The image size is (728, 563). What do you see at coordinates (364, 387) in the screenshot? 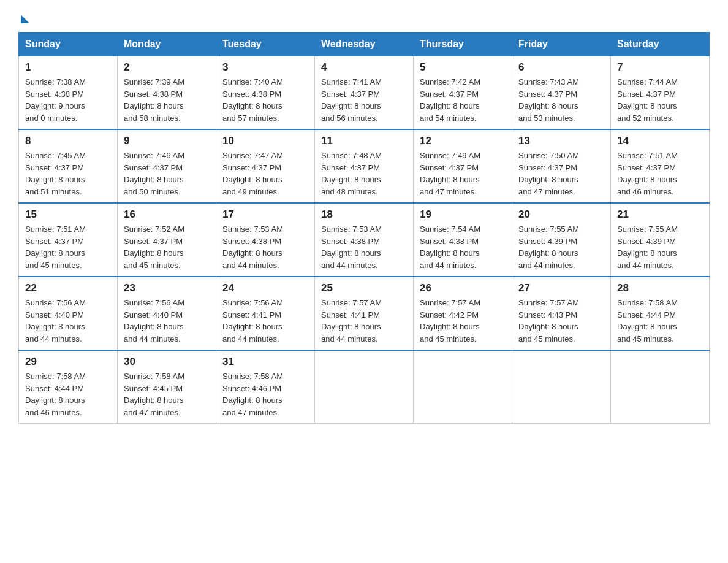
I see `week-row-5: 29Sunrise: 7:58 AMSunset: 4:44 PMDayligh…` at bounding box center [364, 387].